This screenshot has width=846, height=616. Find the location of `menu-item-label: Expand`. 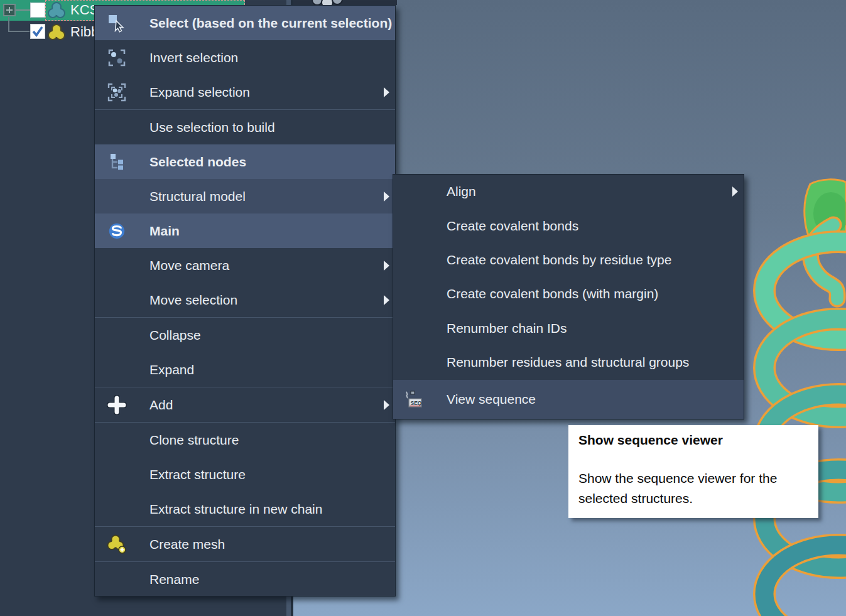

menu-item-label: Expand is located at coordinates (172, 370).